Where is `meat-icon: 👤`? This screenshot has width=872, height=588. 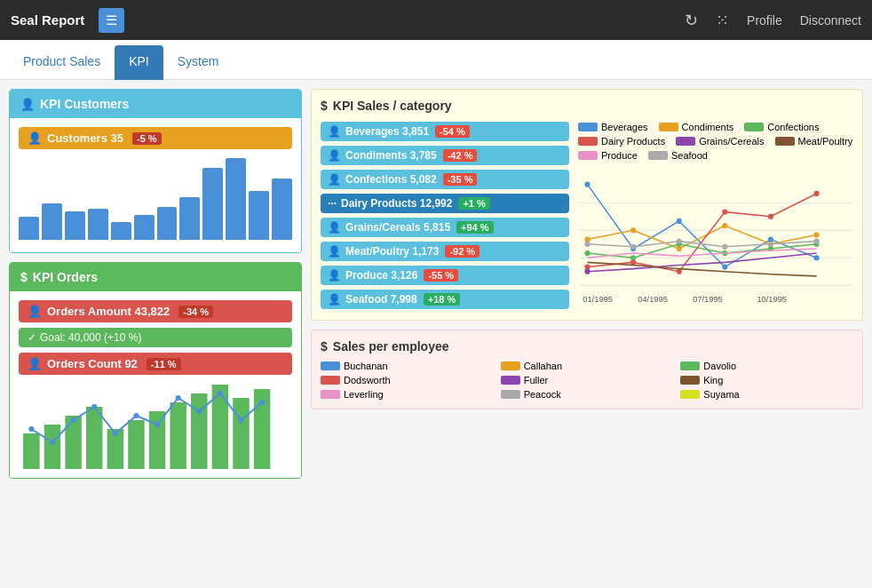 meat-icon: 👤 is located at coordinates (334, 251).